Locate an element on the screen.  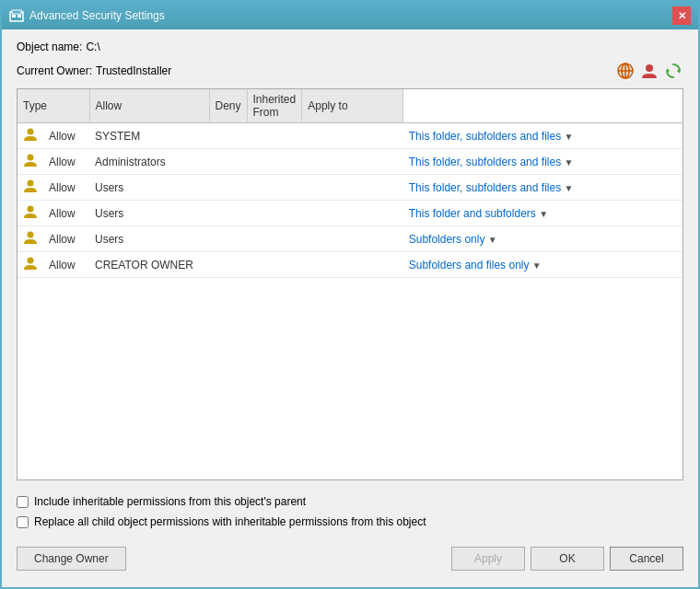
apply-button: Apply is located at coordinates (488, 559).